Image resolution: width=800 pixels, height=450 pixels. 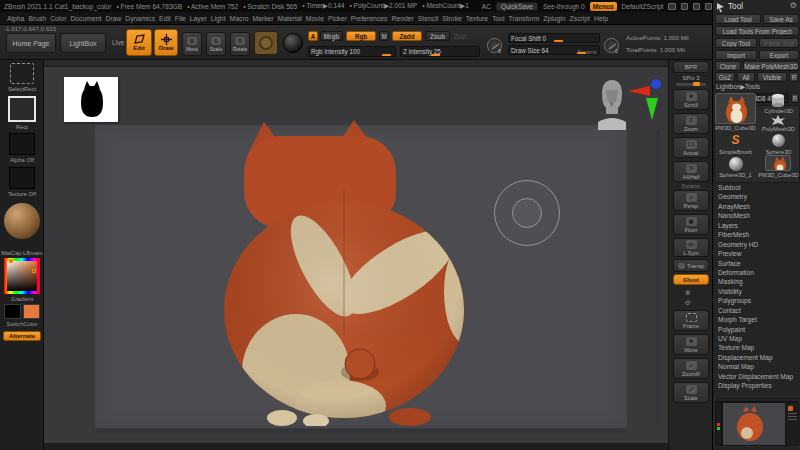 What do you see at coordinates (757, 226) in the screenshot?
I see `section-layers: Layers` at bounding box center [757, 226].